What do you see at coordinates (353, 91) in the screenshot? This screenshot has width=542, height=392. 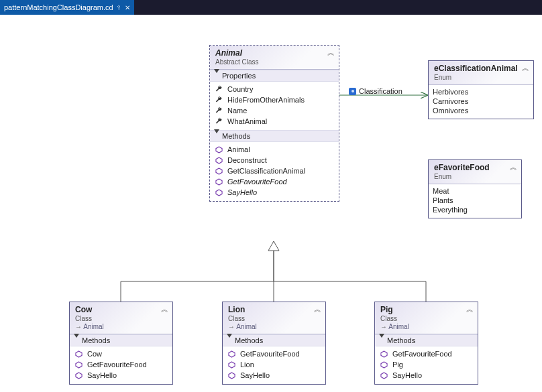 I see `association-icon` at bounding box center [353, 91].